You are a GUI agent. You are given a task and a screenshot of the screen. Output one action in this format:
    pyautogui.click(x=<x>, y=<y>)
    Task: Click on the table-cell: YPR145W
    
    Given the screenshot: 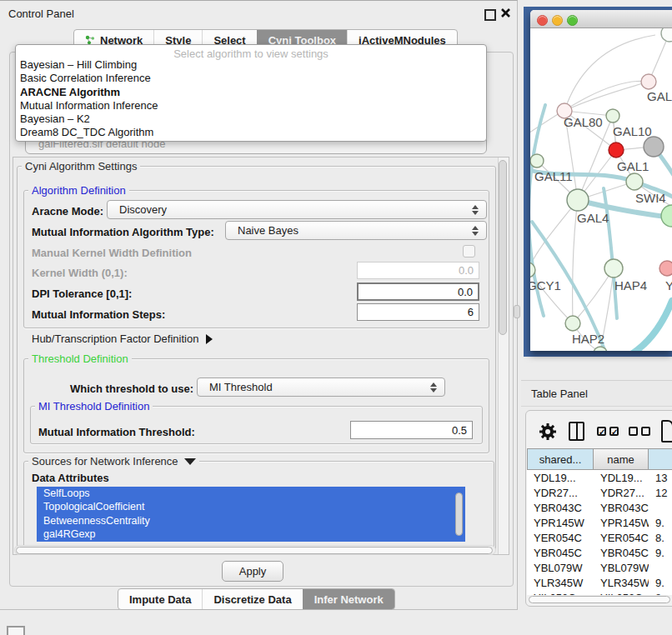 What is the action you would take?
    pyautogui.click(x=621, y=523)
    